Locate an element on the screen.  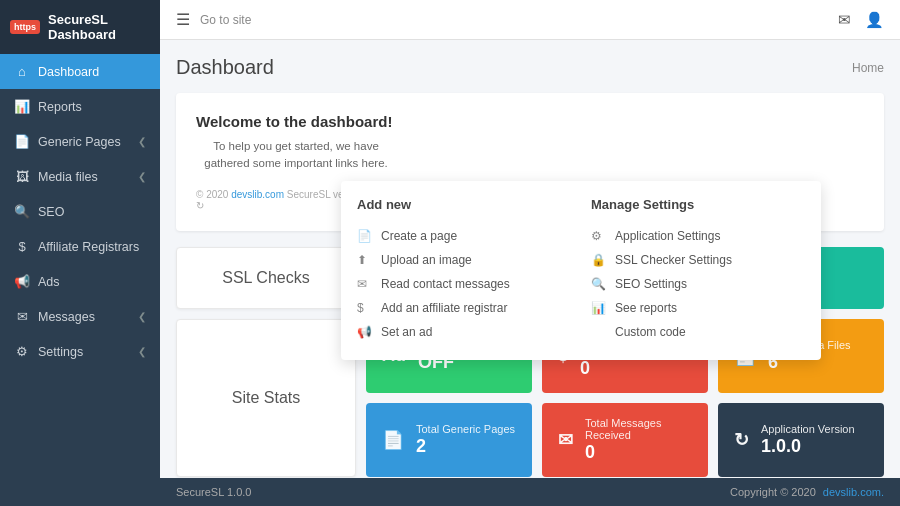
manage-item-3: 📊See reports is located at coordinates (698, 308).